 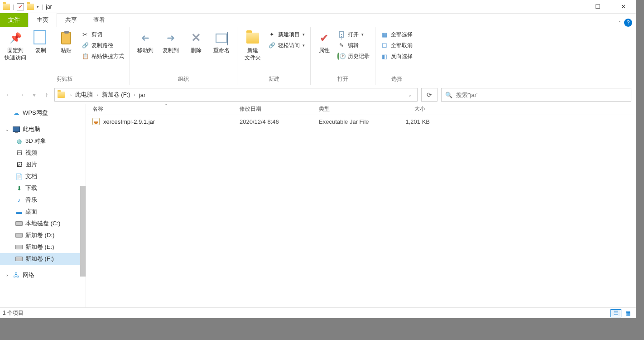 What do you see at coordinates (449, 95) in the screenshot?
I see `search-icon: 🔍` at bounding box center [449, 95].